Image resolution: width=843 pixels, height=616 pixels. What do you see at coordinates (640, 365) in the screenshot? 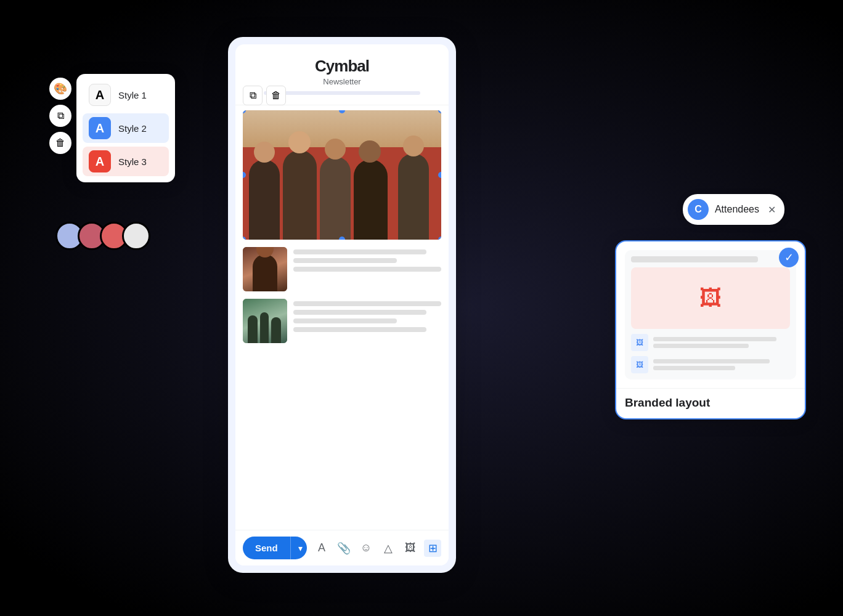
I see `lp-small-img-2: 🖼` at bounding box center [640, 365].